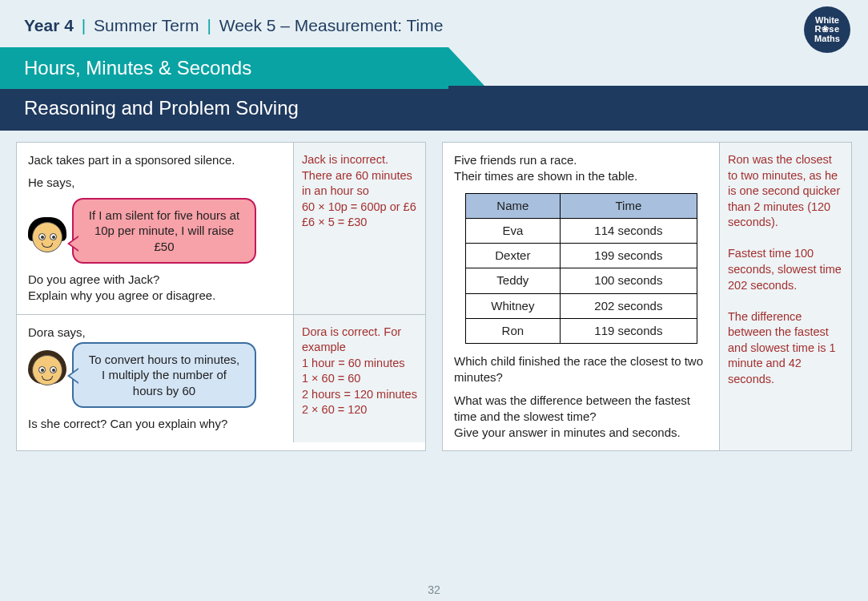 The width and height of the screenshot is (868, 601). Describe the element at coordinates (224, 68) in the screenshot. I see `lesson-title: Hours, Minutes & Seconds` at that location.